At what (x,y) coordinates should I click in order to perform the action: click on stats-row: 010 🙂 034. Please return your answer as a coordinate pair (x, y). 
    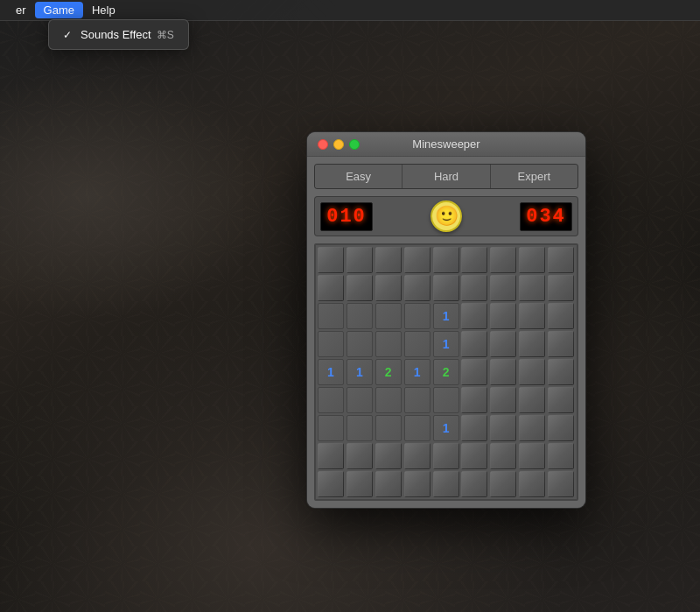
    Looking at the image, I should click on (446, 216).